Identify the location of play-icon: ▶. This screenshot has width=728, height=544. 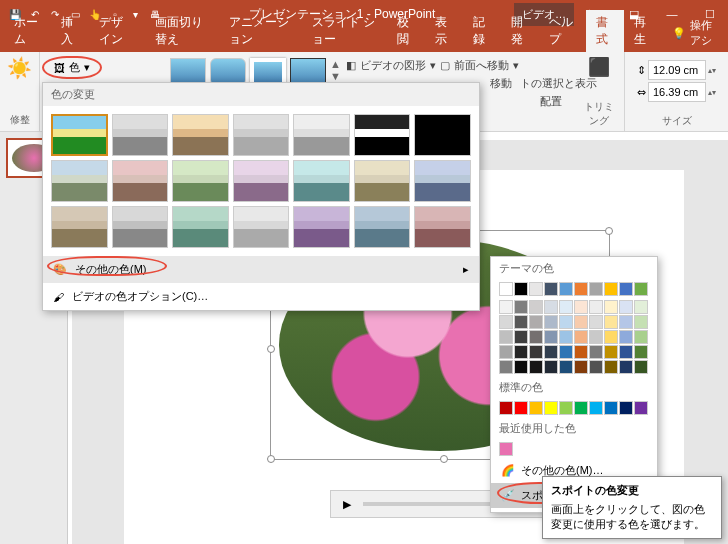
(347, 504).